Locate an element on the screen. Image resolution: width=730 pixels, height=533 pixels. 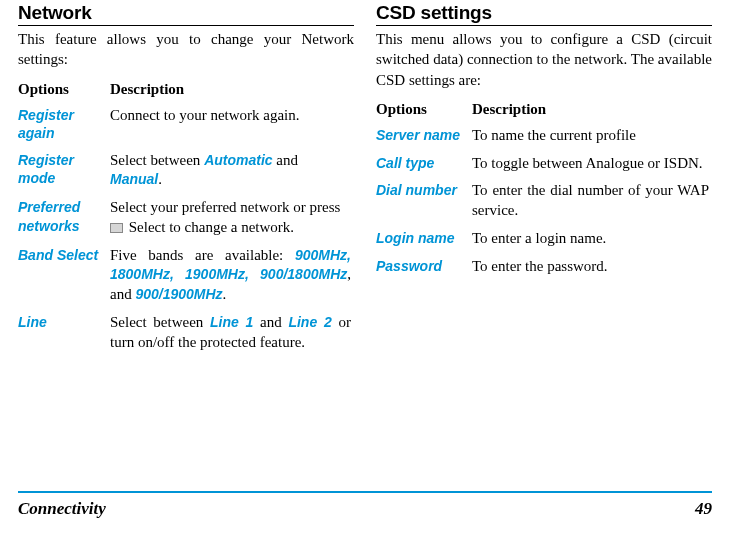
option-preferred-networks: Preferred networks is located at coordinates (49, 216).